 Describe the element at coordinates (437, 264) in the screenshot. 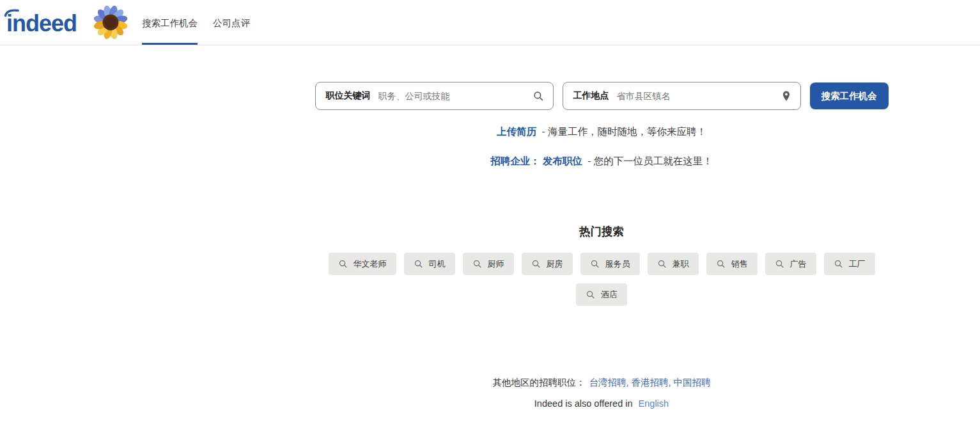

I see `hot-search-chip-label: 司机` at that location.